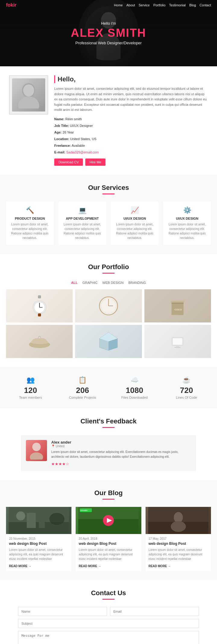  What do you see at coordinates (108, 324) in the screenshot?
I see `portfolio-grid: COCO` at bounding box center [108, 324].